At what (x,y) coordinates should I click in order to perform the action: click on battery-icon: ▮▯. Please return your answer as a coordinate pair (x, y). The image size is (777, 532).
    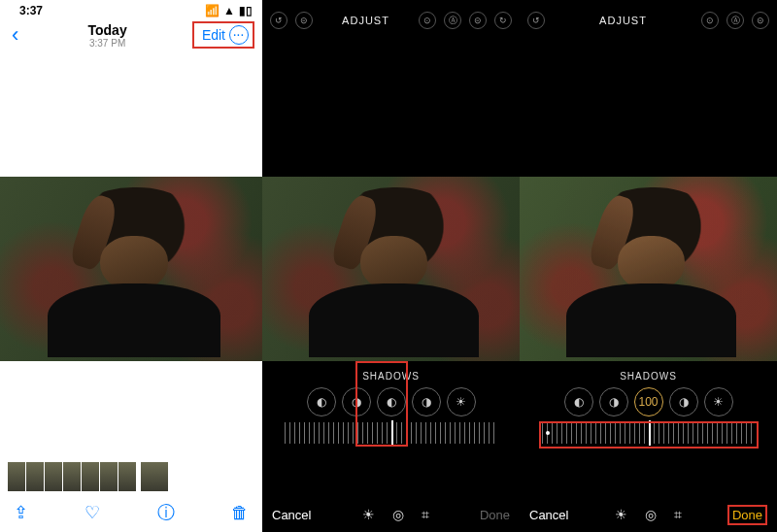
    Looking at the image, I should click on (246, 11).